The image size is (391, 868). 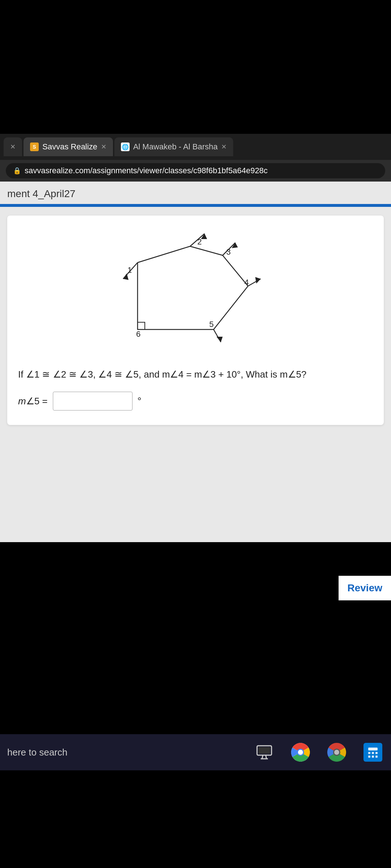 I want to click on blue-bar, so click(x=196, y=205).